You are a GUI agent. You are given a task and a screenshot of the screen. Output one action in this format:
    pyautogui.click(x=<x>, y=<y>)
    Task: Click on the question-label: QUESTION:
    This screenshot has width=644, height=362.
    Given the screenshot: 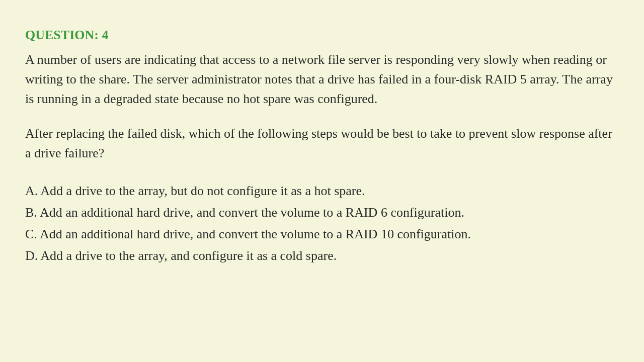 What is the action you would take?
    pyautogui.click(x=62, y=35)
    